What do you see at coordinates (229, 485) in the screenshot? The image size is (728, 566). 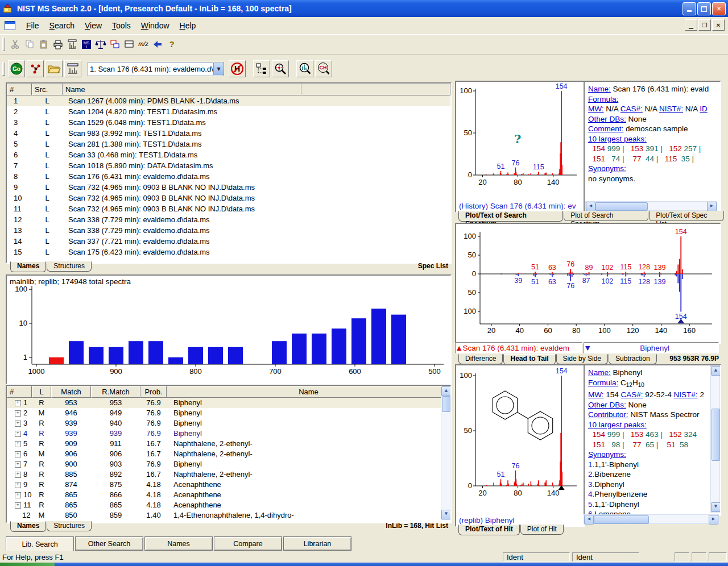 I see `hit-list-row: +9R8748754.18Acenaphthene` at bounding box center [229, 485].